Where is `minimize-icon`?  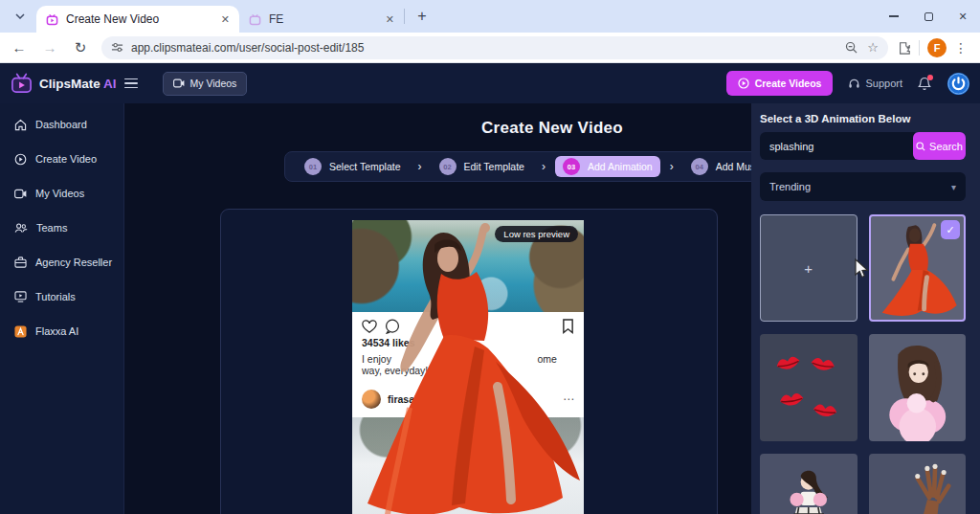
minimize-icon is located at coordinates (894, 16).